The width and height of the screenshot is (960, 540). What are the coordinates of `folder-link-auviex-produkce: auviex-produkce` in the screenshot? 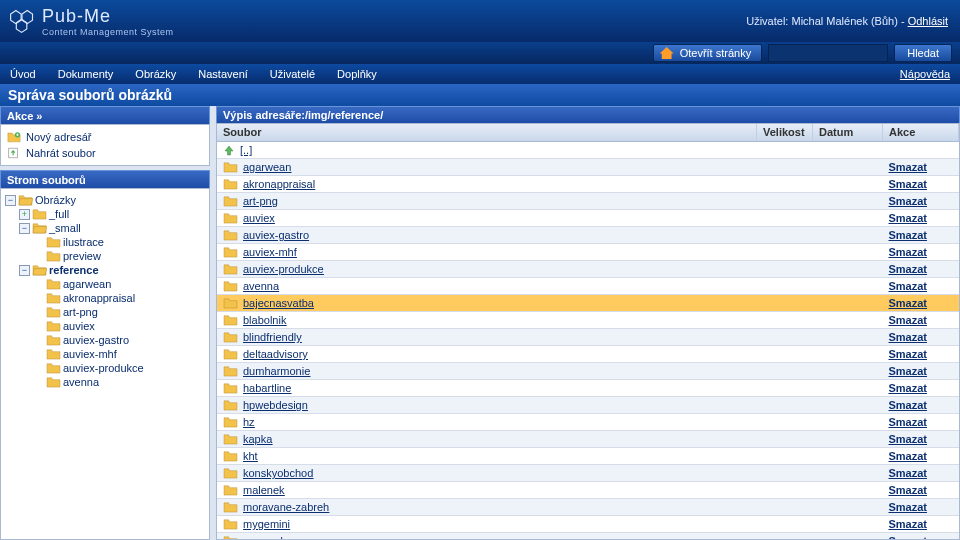 It's located at (284, 269).